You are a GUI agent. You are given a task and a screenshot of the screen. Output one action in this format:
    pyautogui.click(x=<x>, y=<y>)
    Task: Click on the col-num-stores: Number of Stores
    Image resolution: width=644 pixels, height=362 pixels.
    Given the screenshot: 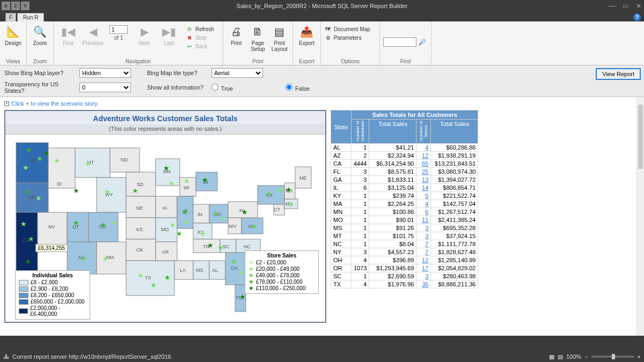 What is the action you would take?
    pyautogui.click(x=424, y=132)
    